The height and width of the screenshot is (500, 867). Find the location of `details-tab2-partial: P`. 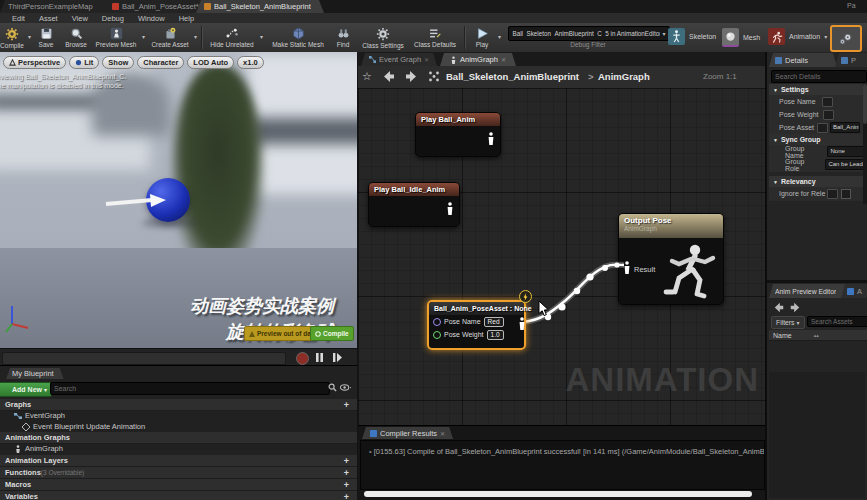

details-tab2-partial: P is located at coordinates (851, 60).